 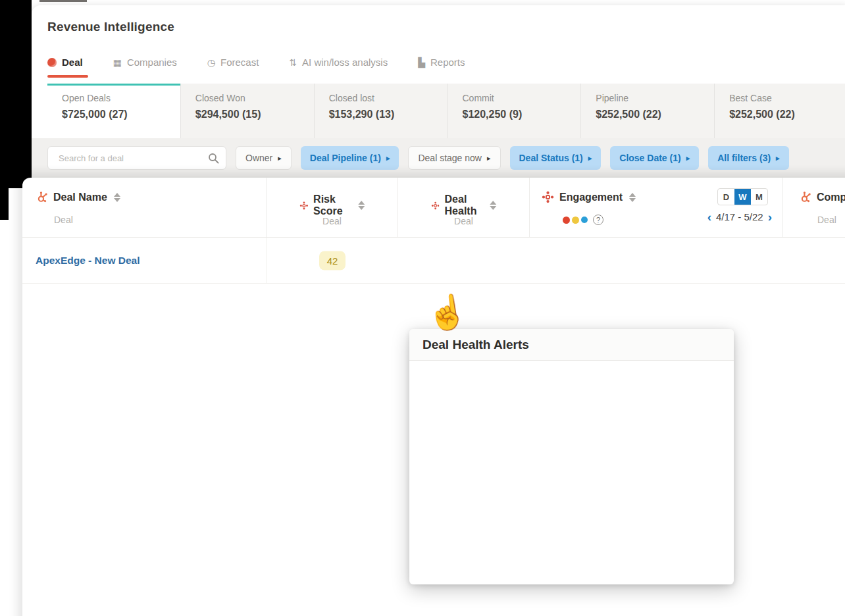 I want to click on filter-button-all-filters-3-: All filters (3)▸, so click(x=748, y=158).